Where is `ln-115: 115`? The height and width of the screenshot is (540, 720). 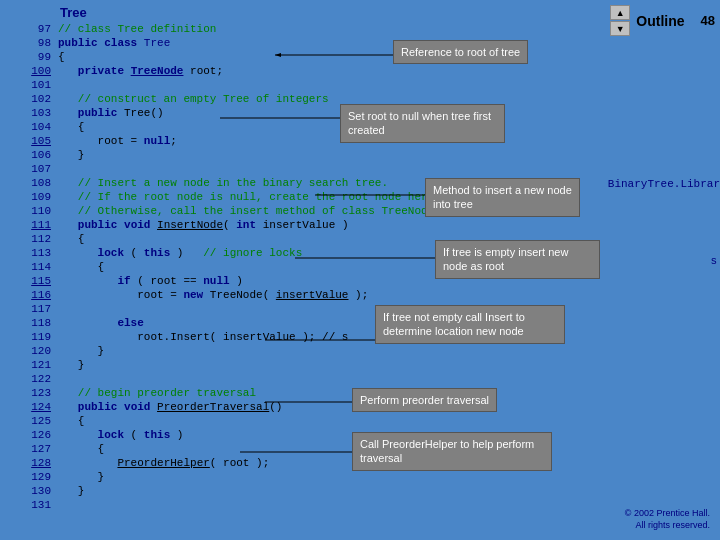
ln-115: 115 is located at coordinates (30, 281).